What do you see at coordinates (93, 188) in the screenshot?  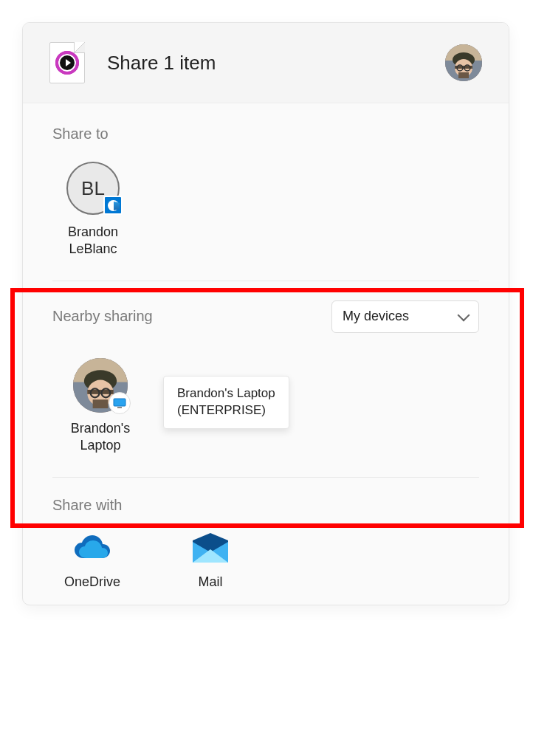 I see `contact-initials: BL` at bounding box center [93, 188].